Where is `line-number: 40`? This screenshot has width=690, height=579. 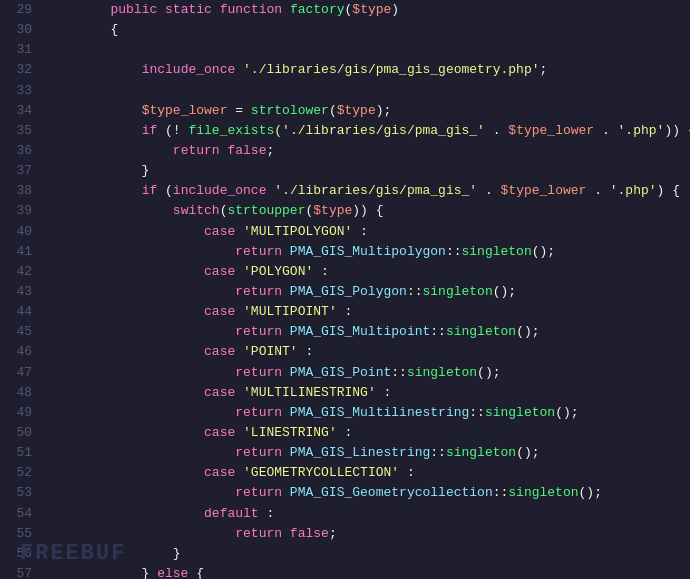
line-number: 40 is located at coordinates (21, 232).